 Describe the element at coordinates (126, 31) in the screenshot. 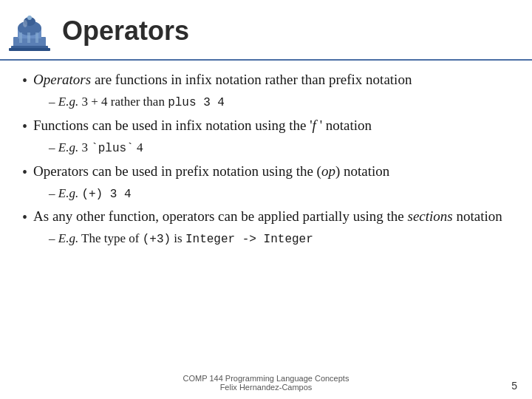

I see `page-title: Operators` at that location.